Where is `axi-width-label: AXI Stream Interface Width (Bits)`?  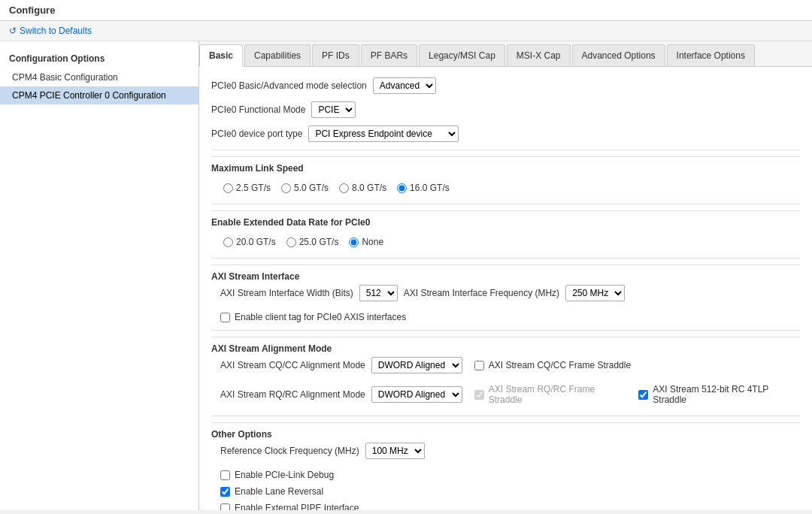
axi-width-label: AXI Stream Interface Width (Bits) is located at coordinates (287, 293).